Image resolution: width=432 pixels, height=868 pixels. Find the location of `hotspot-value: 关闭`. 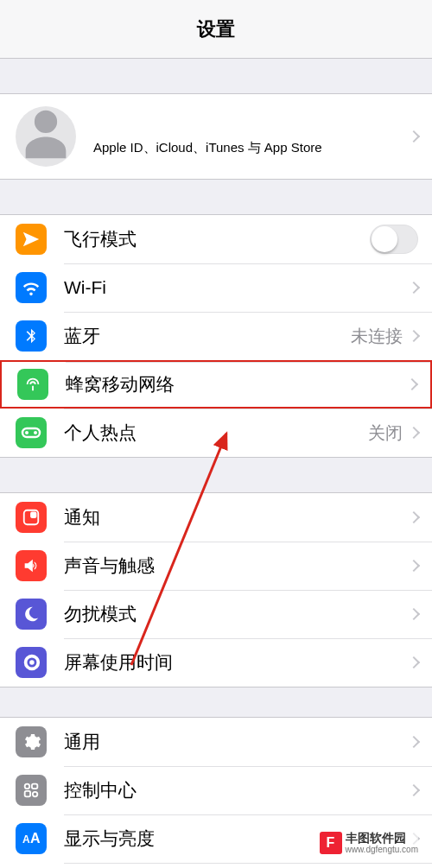

hotspot-value: 关闭 is located at coordinates (385, 434).